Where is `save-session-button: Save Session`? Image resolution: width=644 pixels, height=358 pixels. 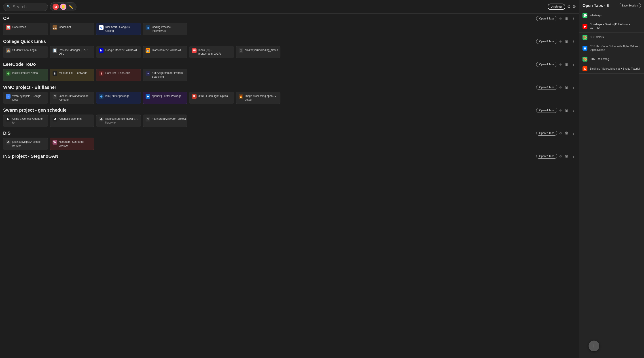 save-session-button: Save Session is located at coordinates (630, 6).